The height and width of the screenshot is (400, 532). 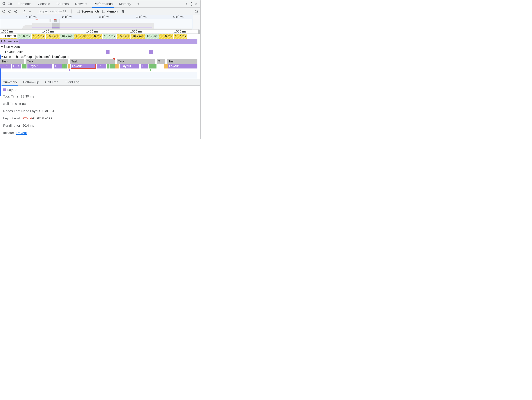 What do you see at coordinates (196, 4) in the screenshot?
I see `close-icon` at bounding box center [196, 4].